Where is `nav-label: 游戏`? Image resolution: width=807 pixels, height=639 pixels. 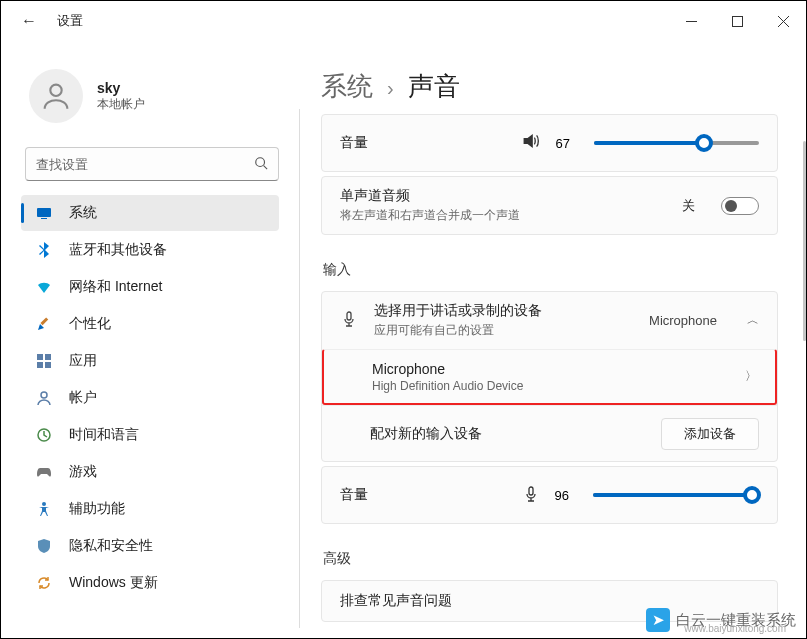 nav-label: 游戏 is located at coordinates (83, 472).